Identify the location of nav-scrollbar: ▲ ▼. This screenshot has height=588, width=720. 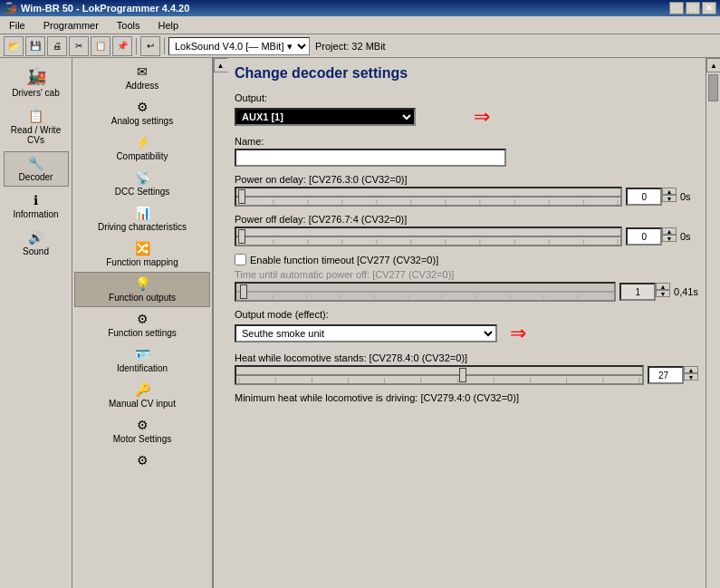
(220, 323).